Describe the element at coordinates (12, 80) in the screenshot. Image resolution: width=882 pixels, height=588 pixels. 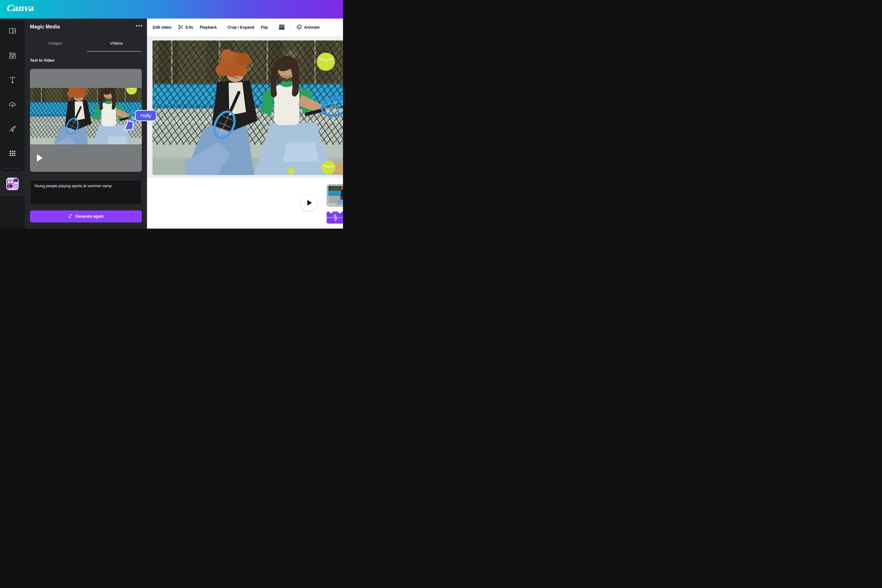
I see `text-icon` at that location.